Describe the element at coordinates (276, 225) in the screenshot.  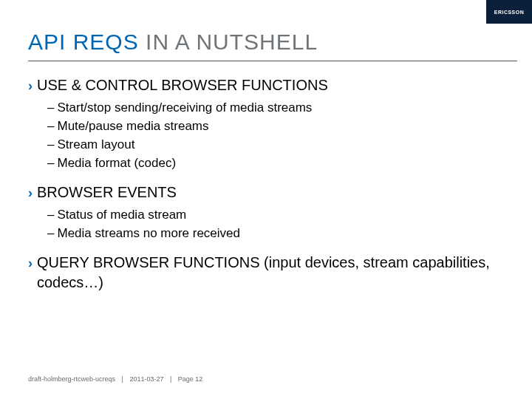
I see `sub-list: –Status of media stream –Media streams n…` at that location.